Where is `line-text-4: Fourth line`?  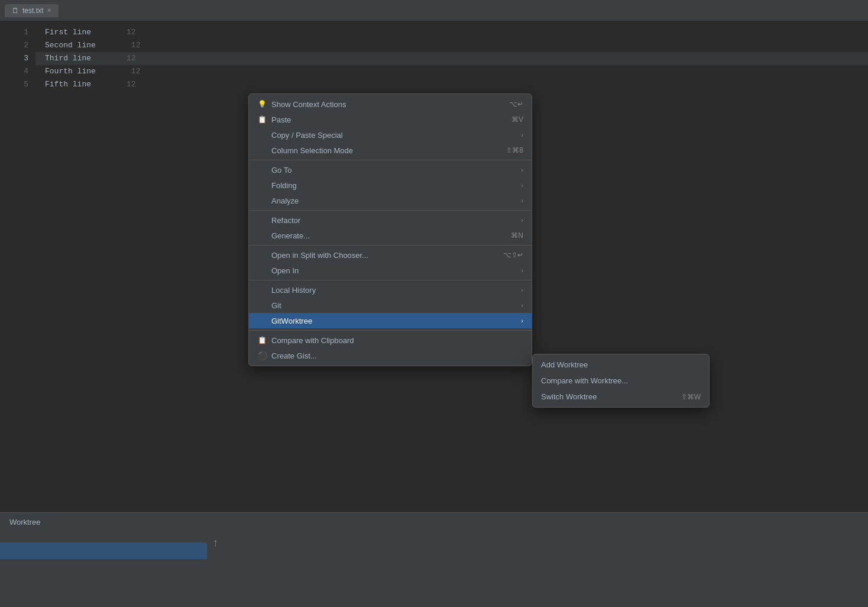 line-text-4: Fourth line is located at coordinates (70, 72).